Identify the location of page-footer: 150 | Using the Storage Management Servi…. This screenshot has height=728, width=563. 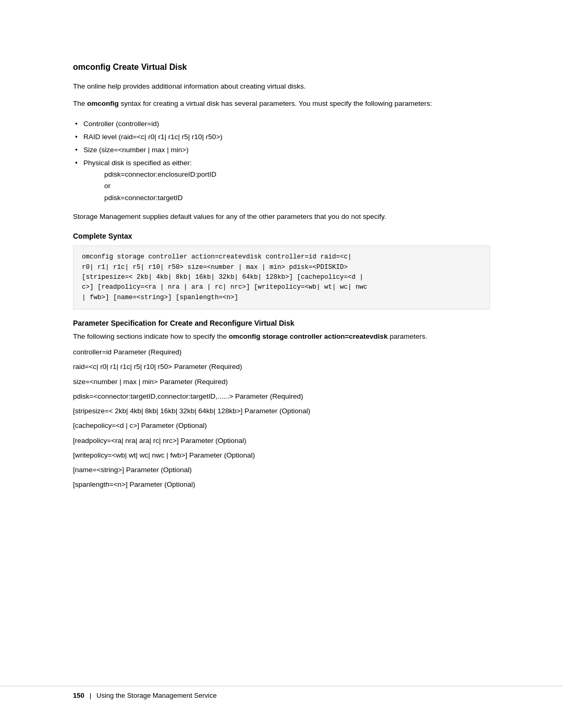
(282, 693).